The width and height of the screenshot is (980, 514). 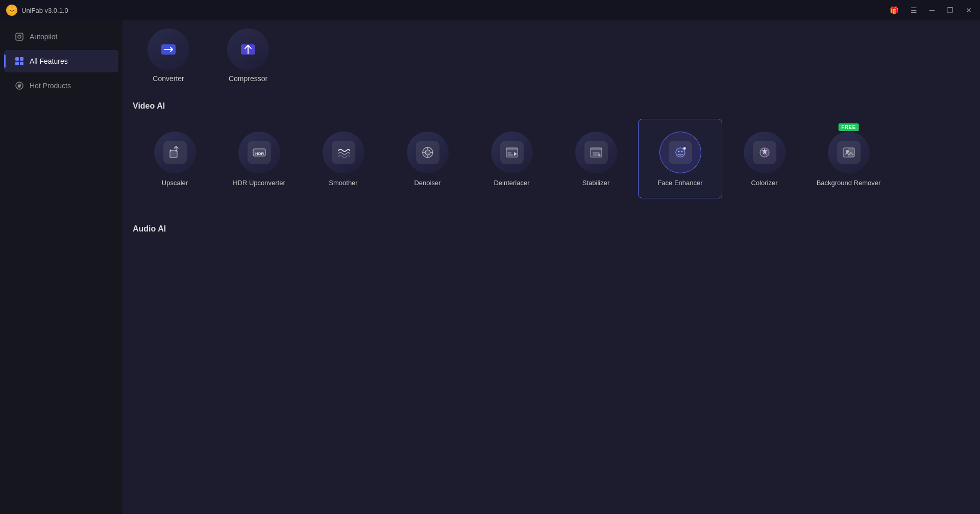 I want to click on face-enhancer-icon-wrap, so click(x=680, y=152).